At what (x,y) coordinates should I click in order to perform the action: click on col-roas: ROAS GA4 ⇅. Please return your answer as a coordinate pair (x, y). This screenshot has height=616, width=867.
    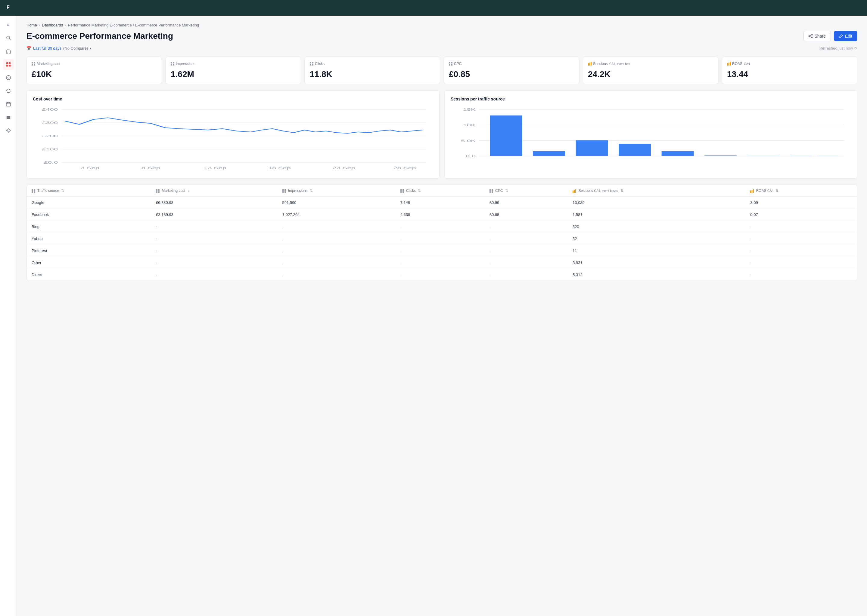
    Looking at the image, I should click on (801, 191).